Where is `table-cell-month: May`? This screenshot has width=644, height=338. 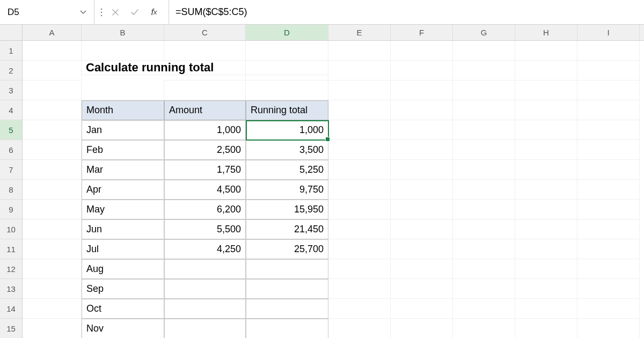 table-cell-month: May is located at coordinates (123, 209).